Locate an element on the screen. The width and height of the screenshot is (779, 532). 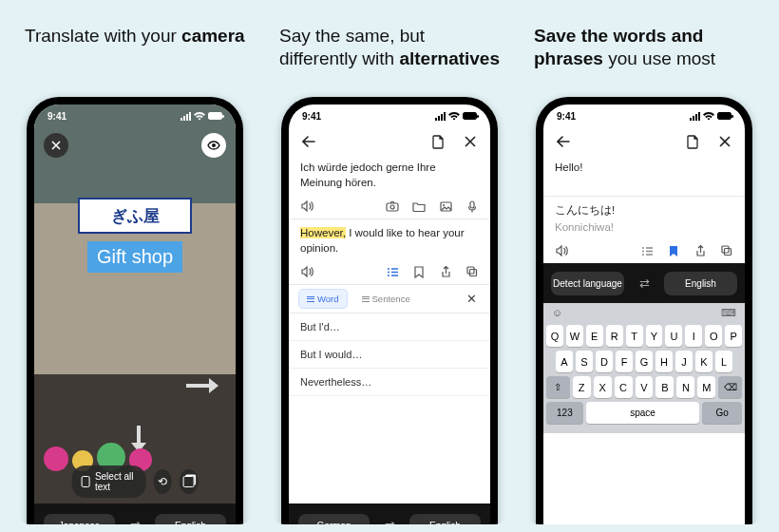
file-input-button is located at coordinates (419, 206).